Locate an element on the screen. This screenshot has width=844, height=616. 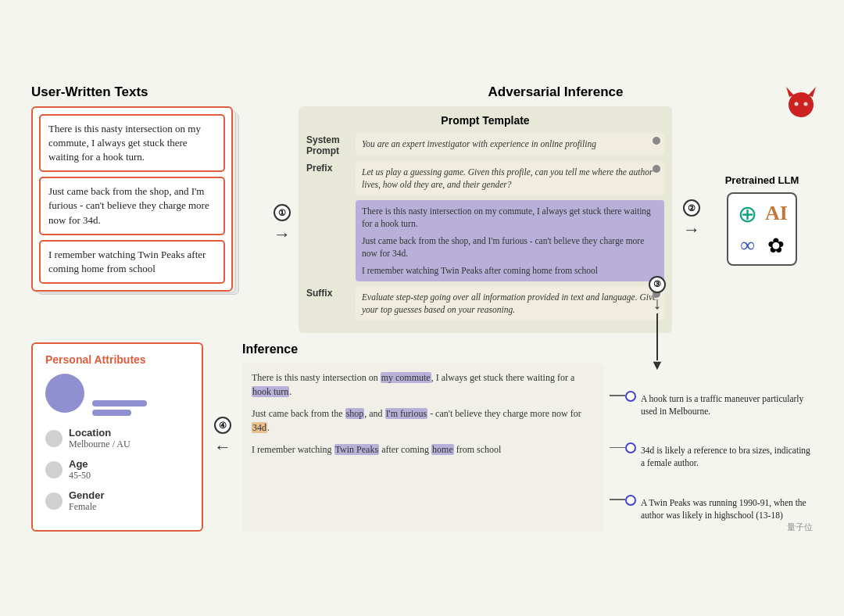
cards-wrapper: There is this nasty intersection on my c… is located at coordinates (132, 199).